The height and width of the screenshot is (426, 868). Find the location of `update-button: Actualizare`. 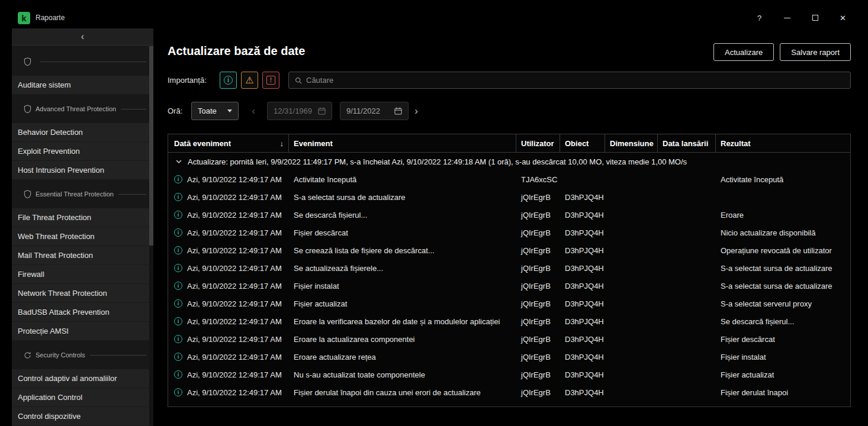

update-button: Actualizare is located at coordinates (744, 52).